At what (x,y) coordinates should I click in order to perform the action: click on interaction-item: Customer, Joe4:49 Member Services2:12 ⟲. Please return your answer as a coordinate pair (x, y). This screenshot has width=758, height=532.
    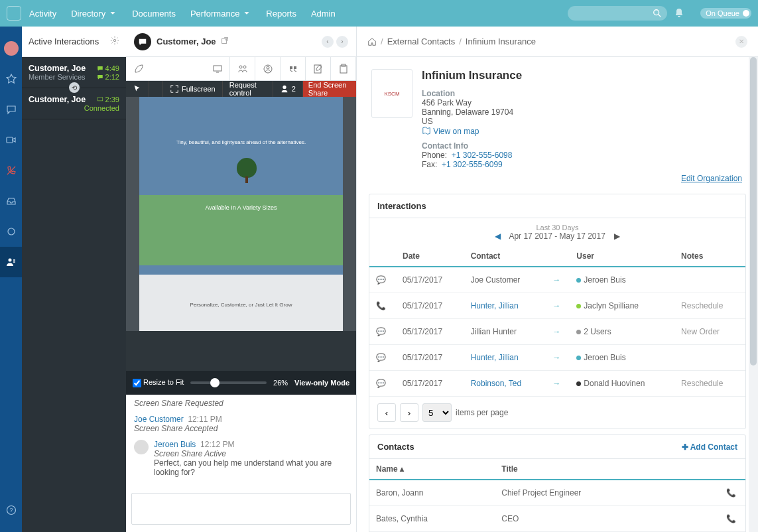
    Looking at the image, I should click on (74, 73).